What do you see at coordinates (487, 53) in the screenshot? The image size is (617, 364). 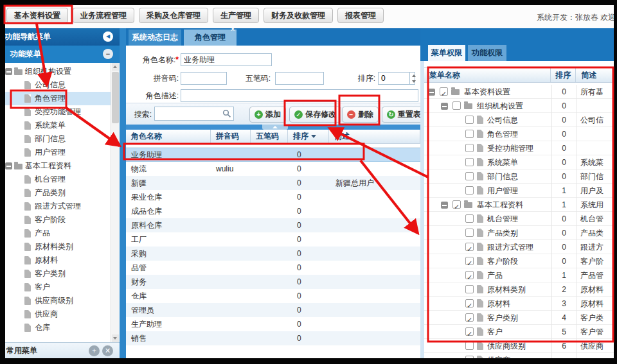 I see `permission-tab-inactive: 功能权限` at bounding box center [487, 53].